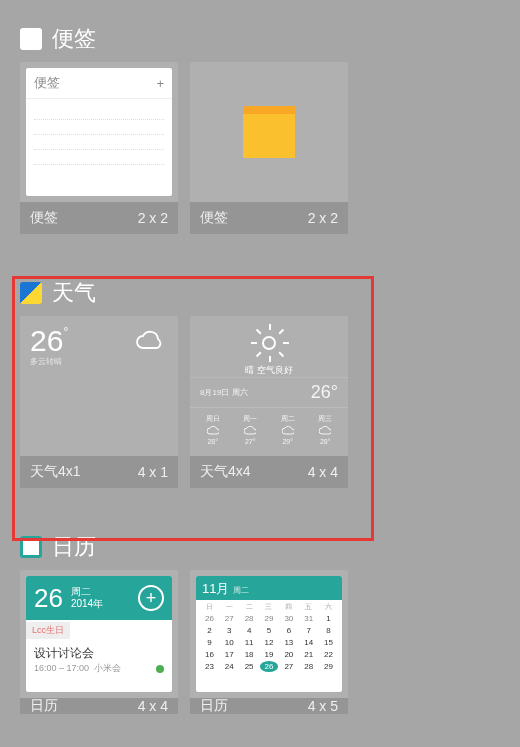  I want to click on event-dot-icon, so click(160, 669).